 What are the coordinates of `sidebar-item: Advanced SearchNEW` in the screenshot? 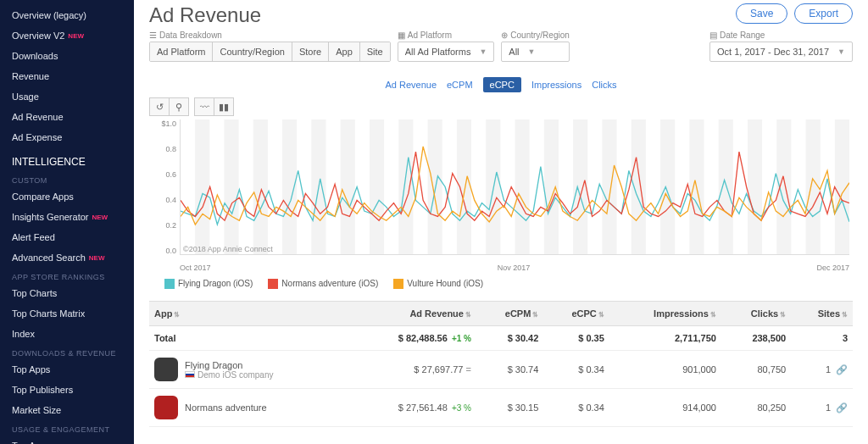 It's located at (67, 258).